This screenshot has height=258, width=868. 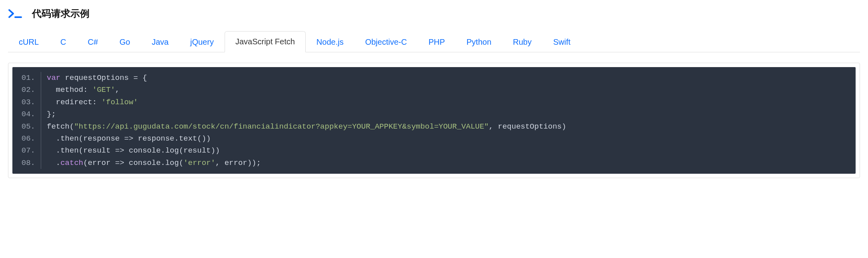 What do you see at coordinates (154, 163) in the screenshot?
I see `line-content: .catch(error => console.log('error', err…` at bounding box center [154, 163].